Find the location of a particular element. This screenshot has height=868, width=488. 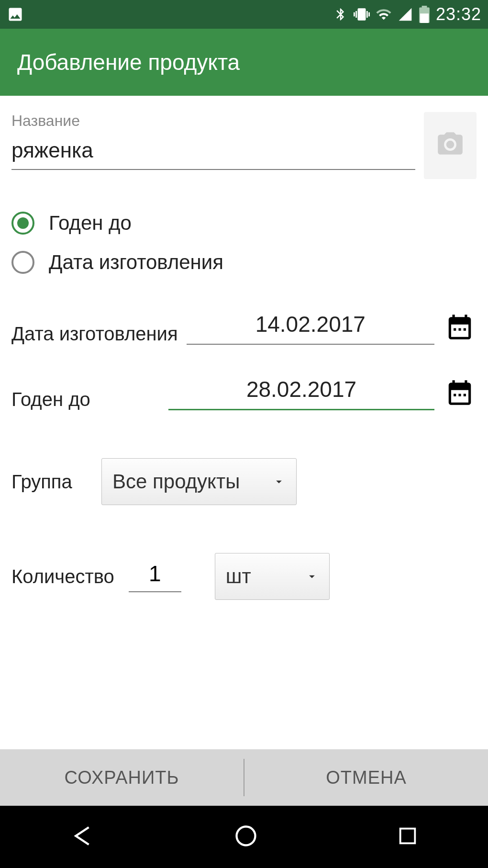

radio-expiry-date: Годен до is located at coordinates (244, 223).